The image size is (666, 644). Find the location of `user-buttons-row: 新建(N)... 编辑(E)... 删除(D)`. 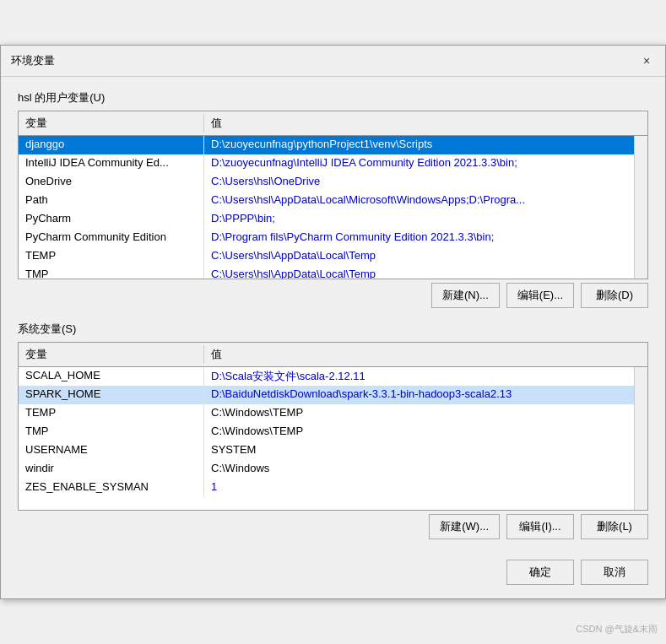

user-buttons-row: 新建(N)... 编辑(E)... 删除(D) is located at coordinates (333, 295).